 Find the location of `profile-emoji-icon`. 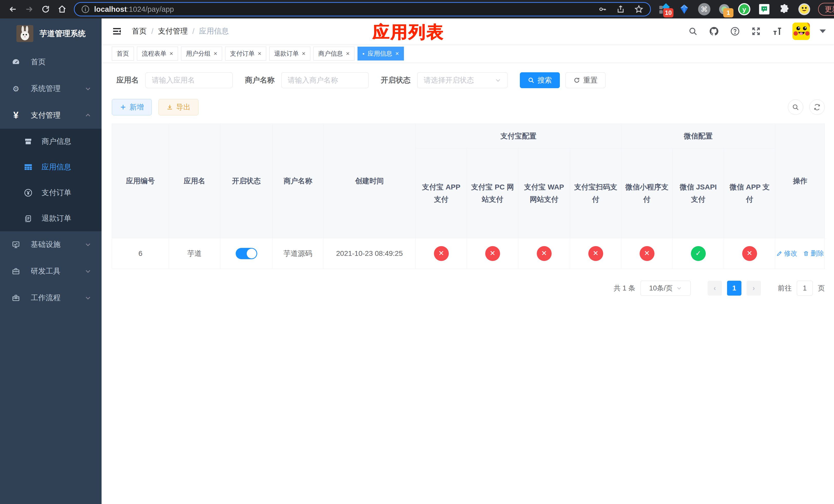

profile-emoji-icon is located at coordinates (804, 9).